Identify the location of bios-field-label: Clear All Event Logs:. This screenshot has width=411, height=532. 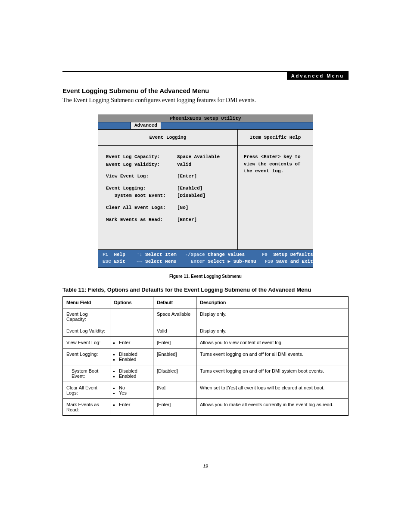
(141, 208).